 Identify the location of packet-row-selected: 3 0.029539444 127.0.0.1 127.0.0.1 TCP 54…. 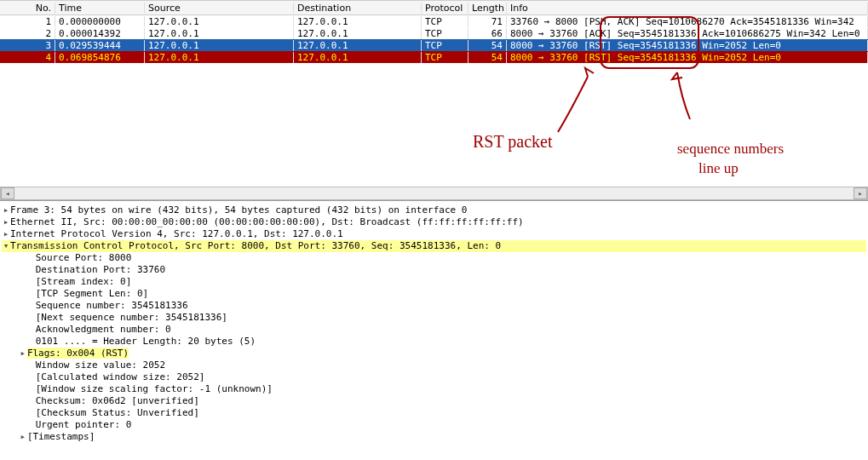
(434, 45).